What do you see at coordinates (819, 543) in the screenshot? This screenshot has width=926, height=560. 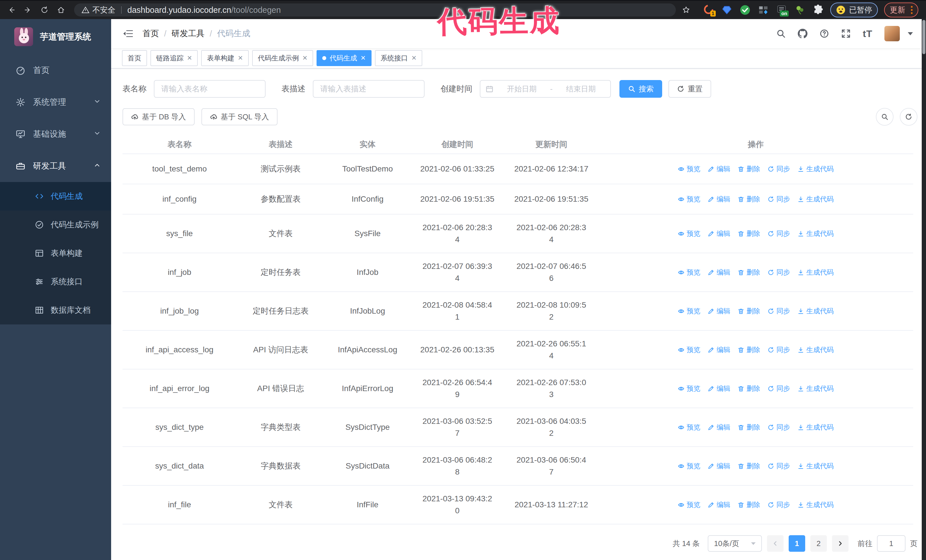 I see `page-button-2: 2` at bounding box center [819, 543].